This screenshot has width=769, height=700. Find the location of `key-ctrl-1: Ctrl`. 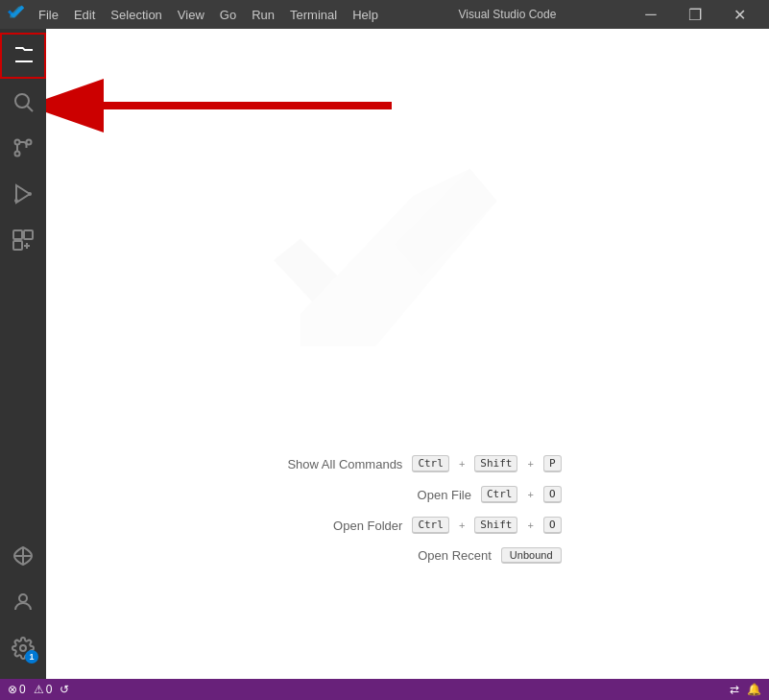

key-ctrl-1: Ctrl is located at coordinates (430, 464).